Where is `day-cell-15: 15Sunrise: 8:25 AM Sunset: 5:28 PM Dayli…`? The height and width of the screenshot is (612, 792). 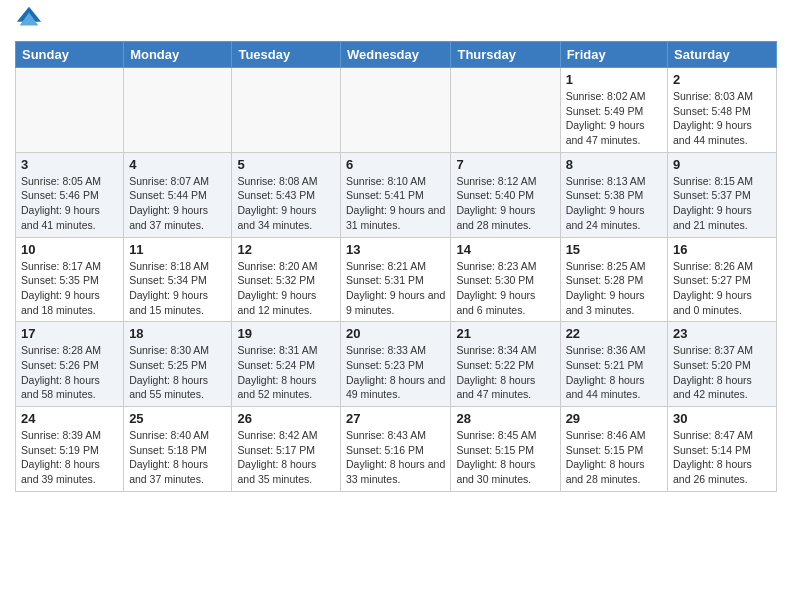
day-cell-15: 15Sunrise: 8:25 AM Sunset: 5:28 PM Dayli… is located at coordinates (614, 280).